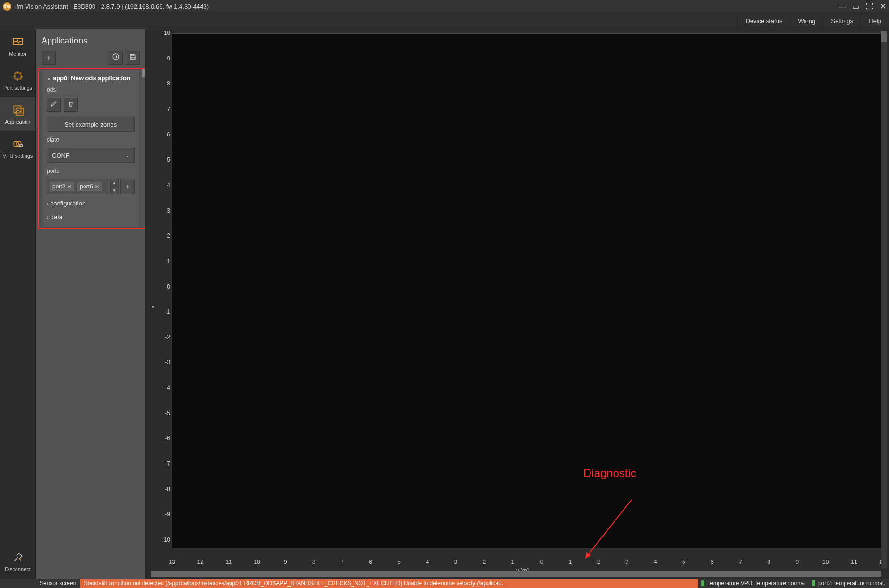 This screenshot has width=889, height=588. What do you see at coordinates (257, 562) in the screenshot?
I see `x-tick: 10` at bounding box center [257, 562].